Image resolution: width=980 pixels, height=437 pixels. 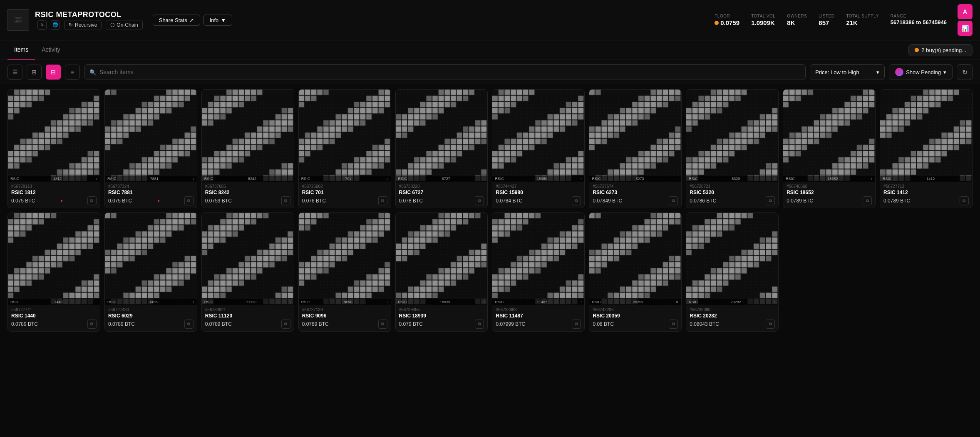 What do you see at coordinates (826, 20) in the screenshot?
I see `stat-listed: LISTED 857` at bounding box center [826, 20].